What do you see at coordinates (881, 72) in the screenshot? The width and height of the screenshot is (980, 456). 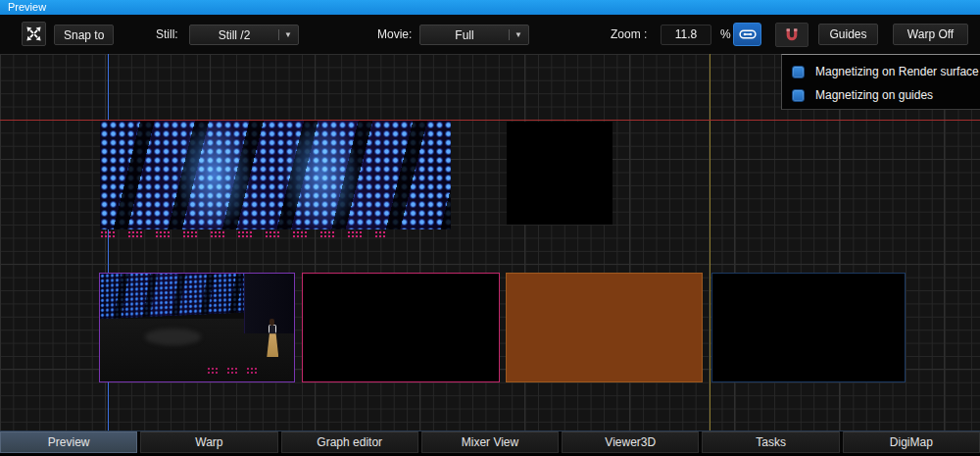 I see `magnetize-render-surface-option: Magnetizing on Render surface` at bounding box center [881, 72].